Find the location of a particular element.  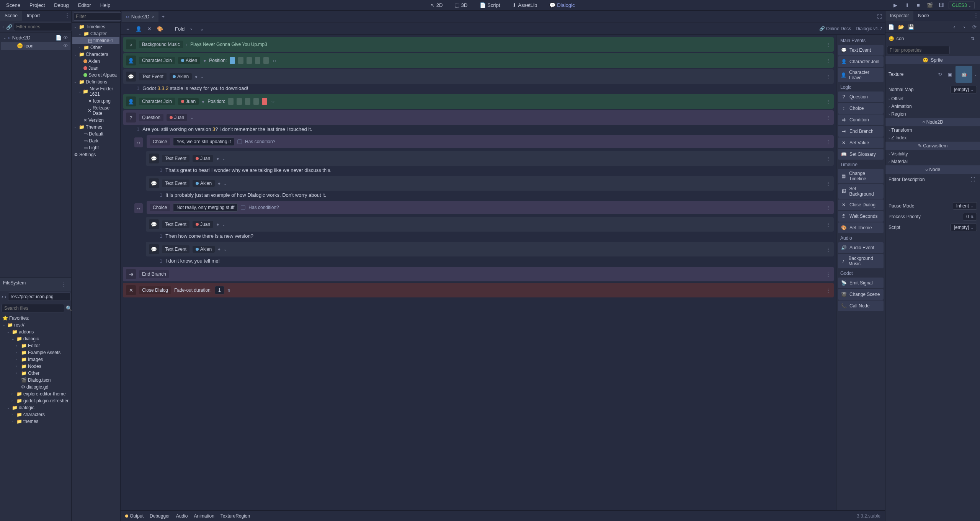

mode-dialogic: 💬 Dialogic is located at coordinates (562, 5).